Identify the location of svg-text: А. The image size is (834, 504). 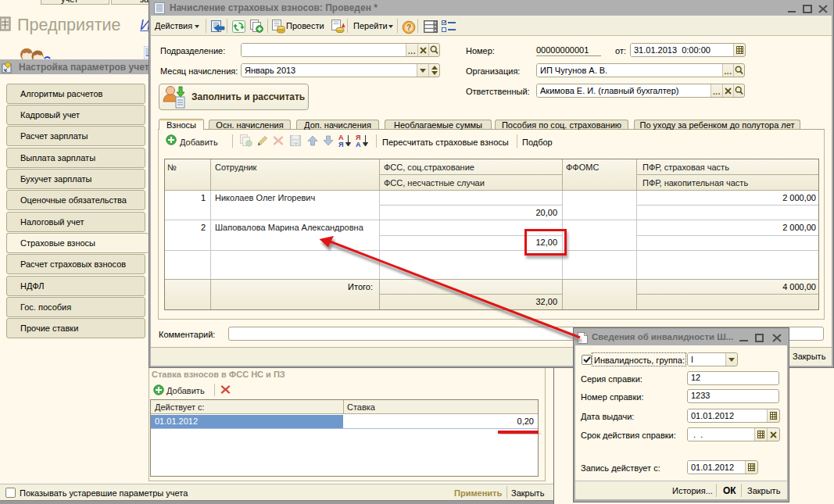
(358, 144).